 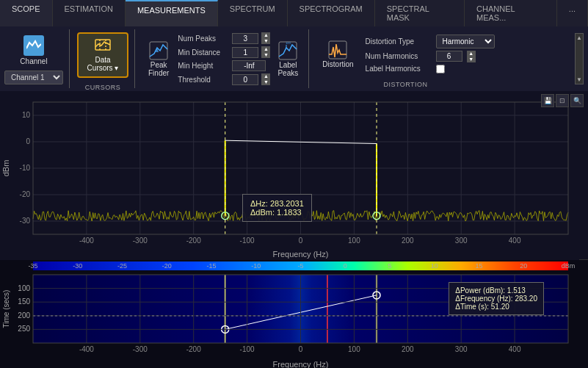 I want to click on tab-estimation: ESTIMATION, so click(x=90, y=13).